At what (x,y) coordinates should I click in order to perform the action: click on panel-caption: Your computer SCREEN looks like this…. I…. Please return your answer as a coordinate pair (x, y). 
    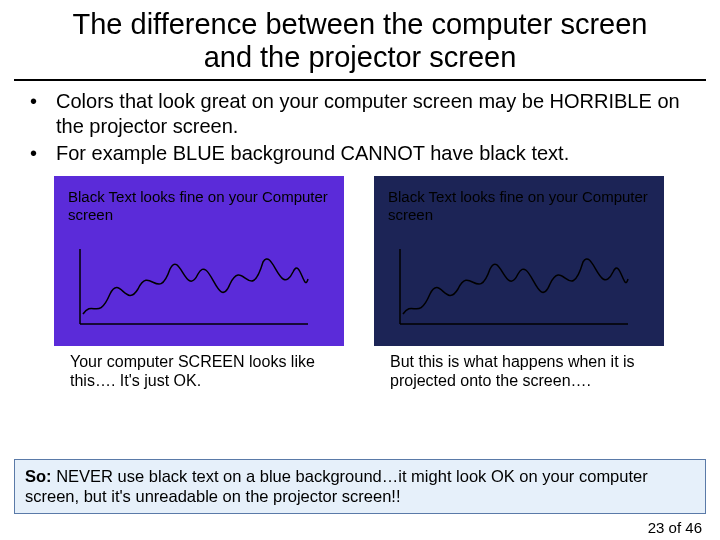
    Looking at the image, I should click on (199, 368).